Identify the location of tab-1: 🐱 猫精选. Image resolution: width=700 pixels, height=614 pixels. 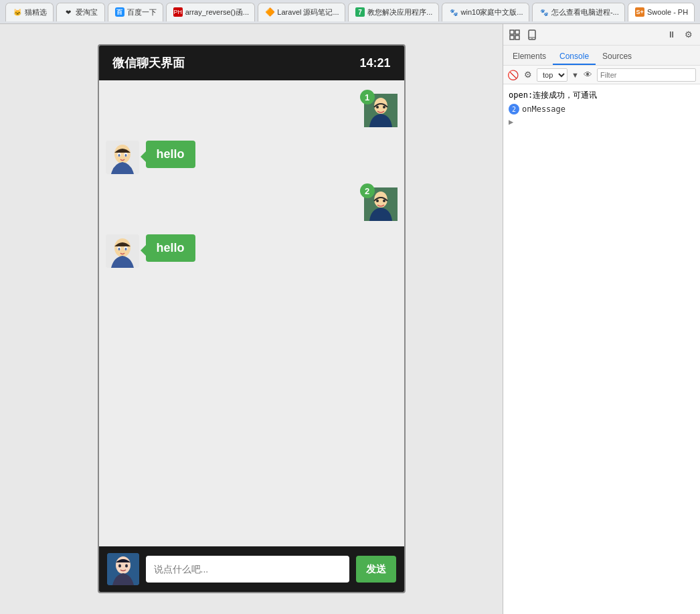
(29, 12).